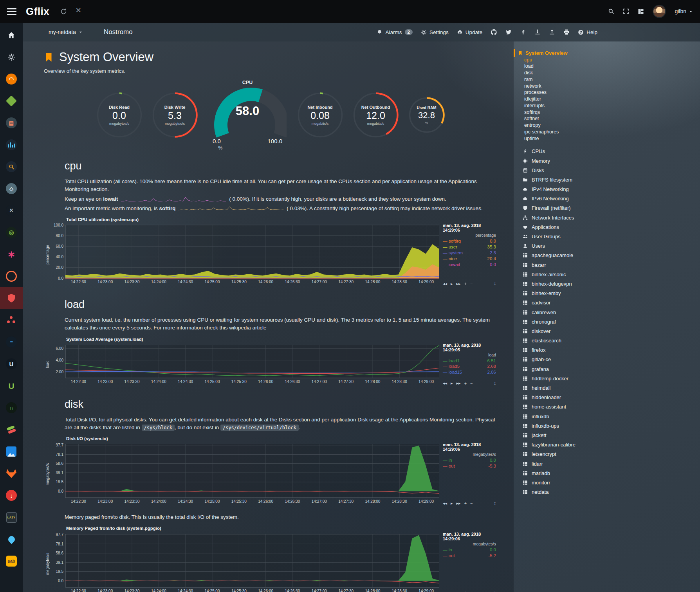 The height and width of the screenshot is (592, 700). Describe the element at coordinates (469, 460) in the screenshot. I see `legend-entry-in: in0.0` at that location.